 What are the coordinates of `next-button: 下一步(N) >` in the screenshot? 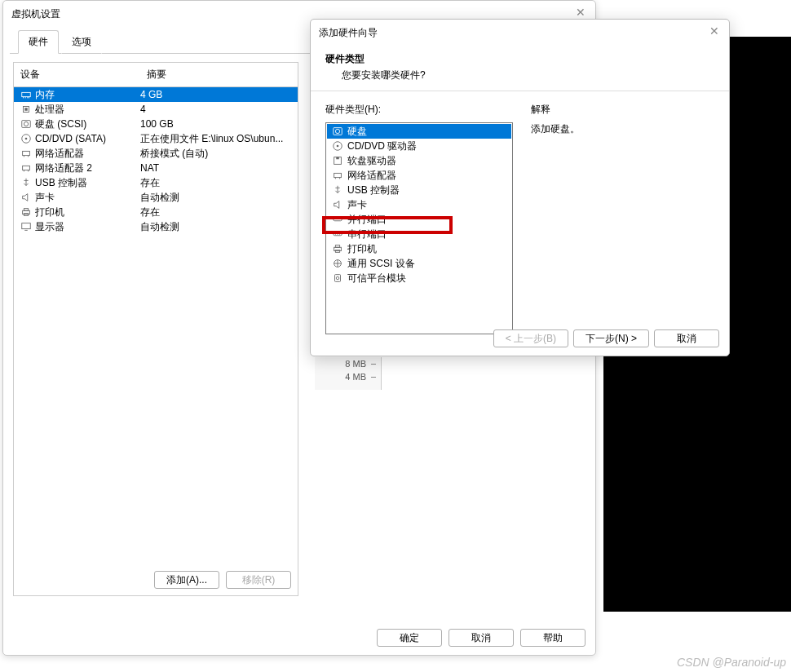 It's located at (612, 338).